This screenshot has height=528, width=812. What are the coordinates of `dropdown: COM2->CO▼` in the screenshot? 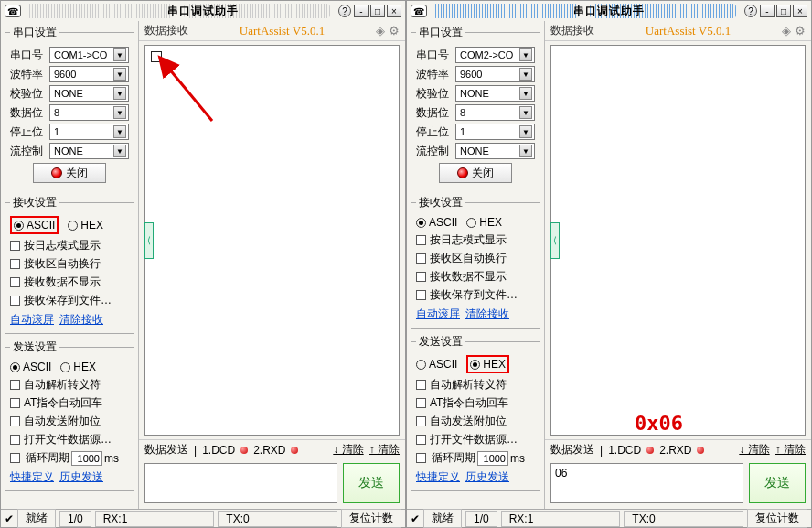 It's located at (496, 55).